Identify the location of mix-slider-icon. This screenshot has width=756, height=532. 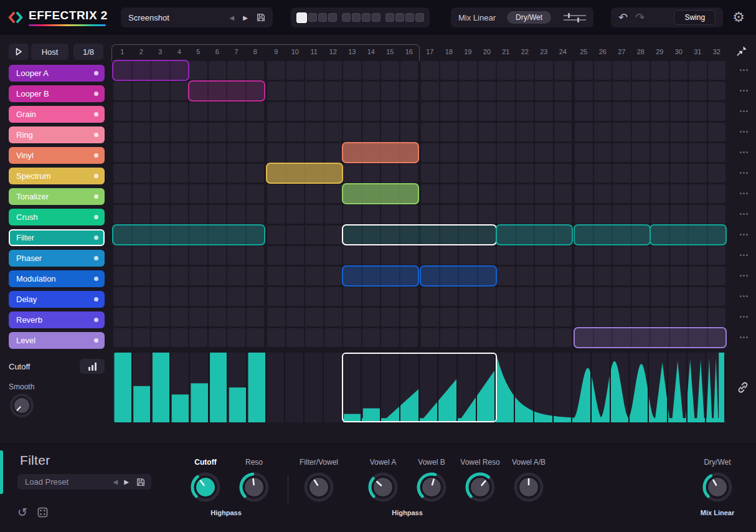
(575, 17).